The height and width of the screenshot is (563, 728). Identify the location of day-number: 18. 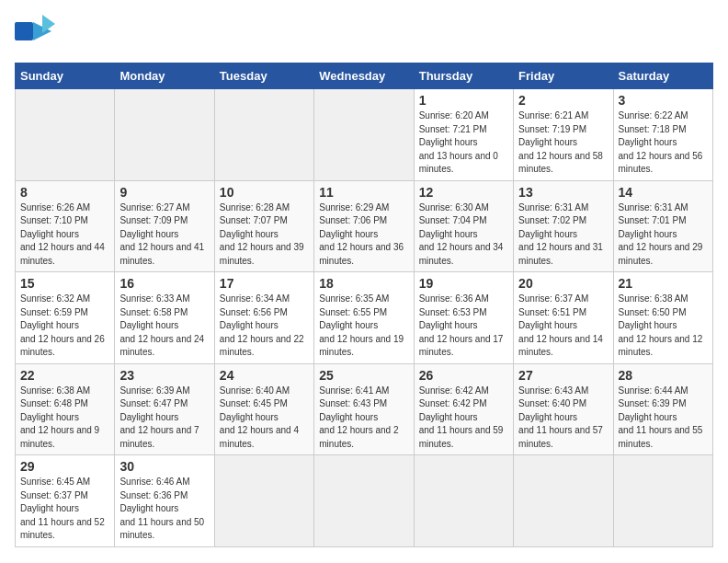
(364, 283).